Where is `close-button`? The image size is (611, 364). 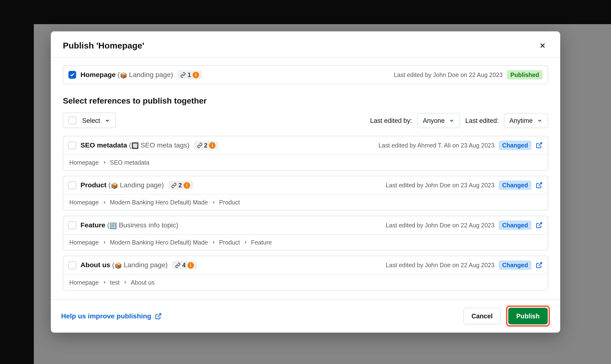 close-button is located at coordinates (543, 46).